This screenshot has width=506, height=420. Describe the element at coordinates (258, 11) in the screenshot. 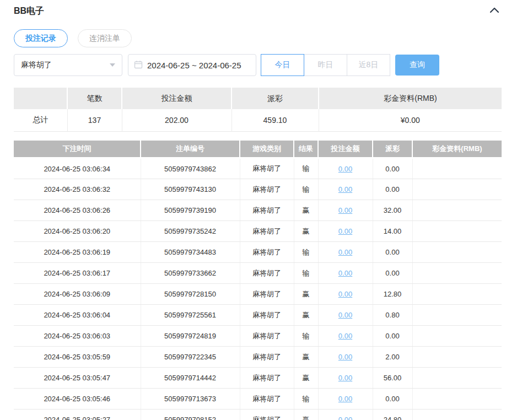

I see `panel-header: BB电子` at that location.